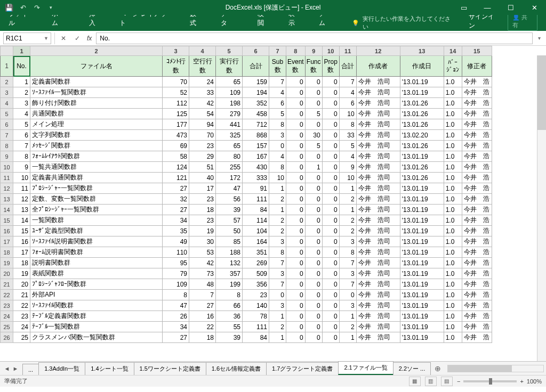 The height and width of the screenshot is (392, 546). Describe the element at coordinates (97, 51) in the screenshot. I see `col-header: 2` at that location.